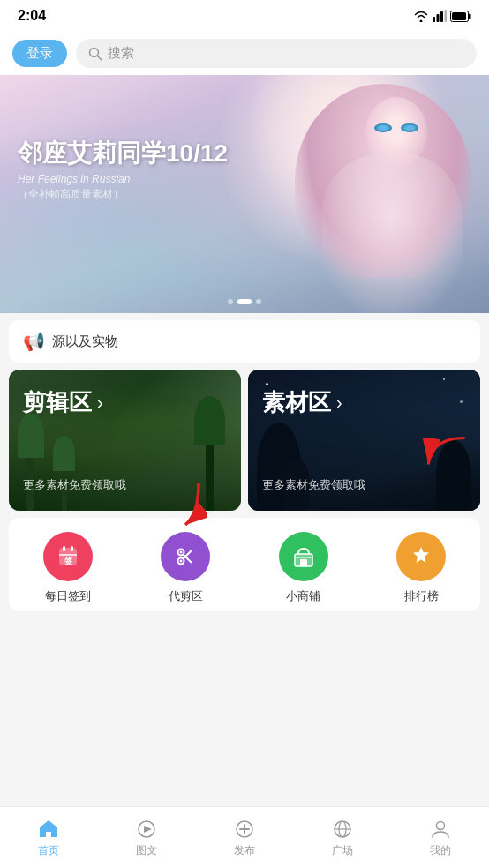 The width and height of the screenshot is (489, 868). I want to click on nav-graphic: 图文, so click(147, 838).